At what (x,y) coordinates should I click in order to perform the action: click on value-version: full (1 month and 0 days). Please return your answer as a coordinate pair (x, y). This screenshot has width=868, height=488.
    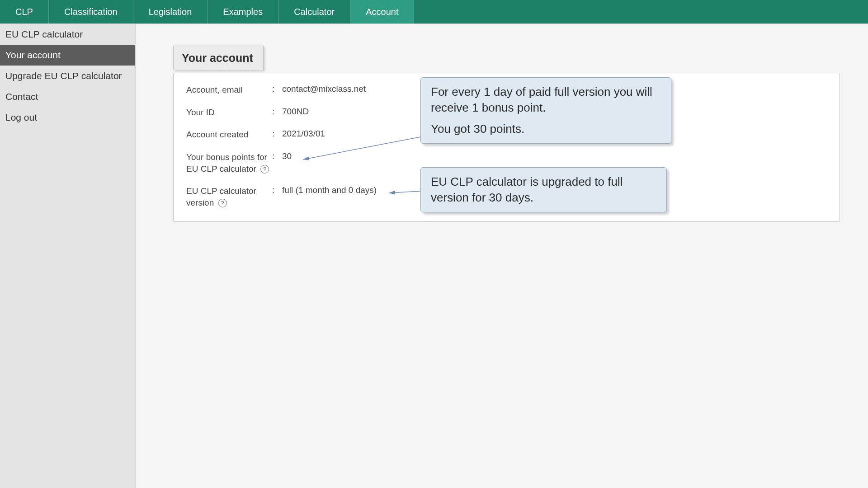
    Looking at the image, I should click on (329, 190).